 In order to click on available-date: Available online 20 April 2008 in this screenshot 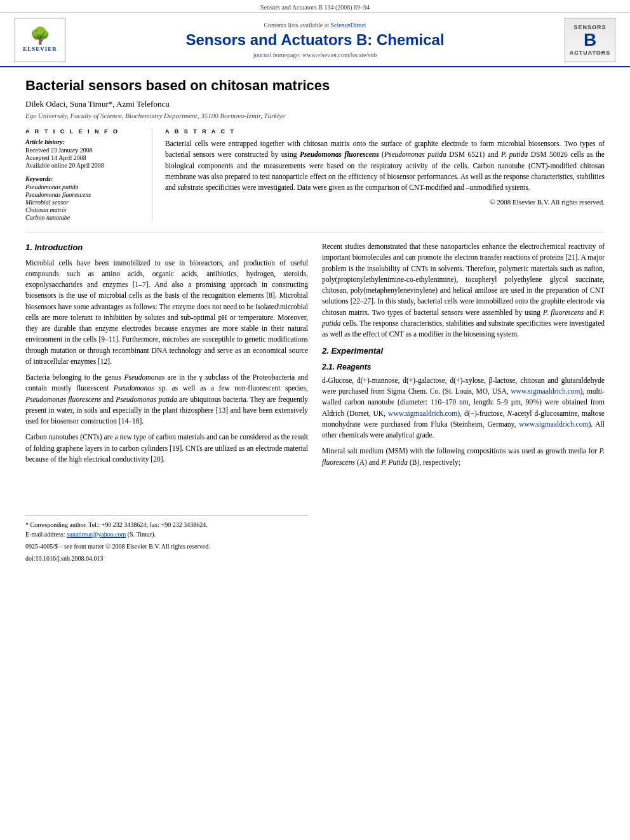, I will do `click(84, 165)`.